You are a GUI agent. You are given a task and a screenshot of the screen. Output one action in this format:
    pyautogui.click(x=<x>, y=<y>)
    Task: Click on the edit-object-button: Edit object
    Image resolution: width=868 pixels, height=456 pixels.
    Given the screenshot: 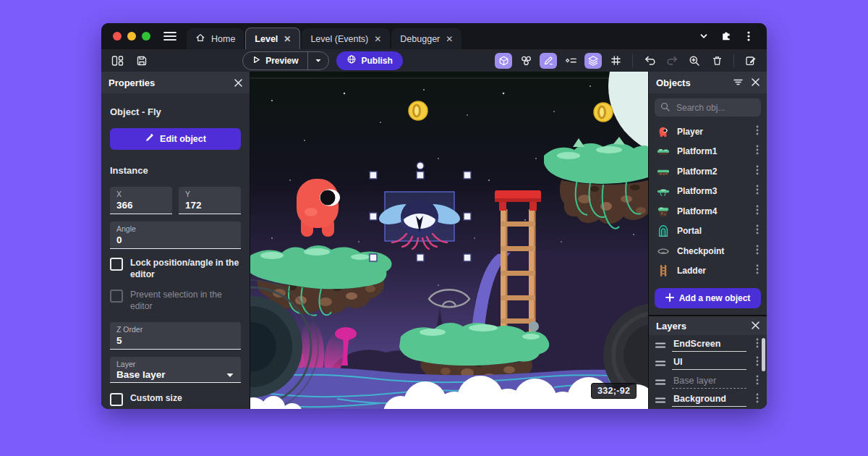 What is the action you would take?
    pyautogui.click(x=175, y=139)
    